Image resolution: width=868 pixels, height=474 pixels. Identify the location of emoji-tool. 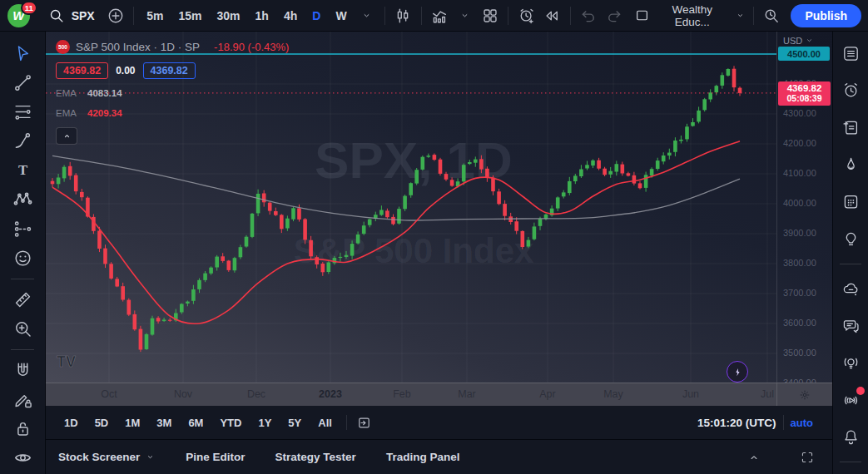
(22, 258).